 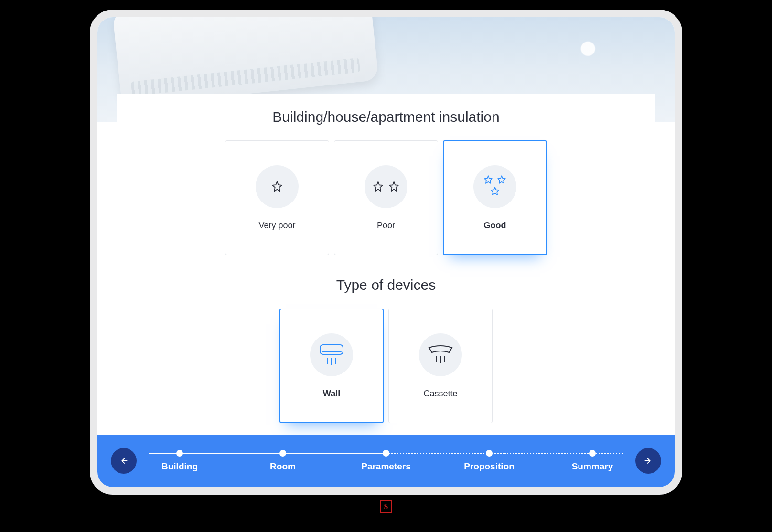 I want to click on brand-mark: S, so click(x=386, y=507).